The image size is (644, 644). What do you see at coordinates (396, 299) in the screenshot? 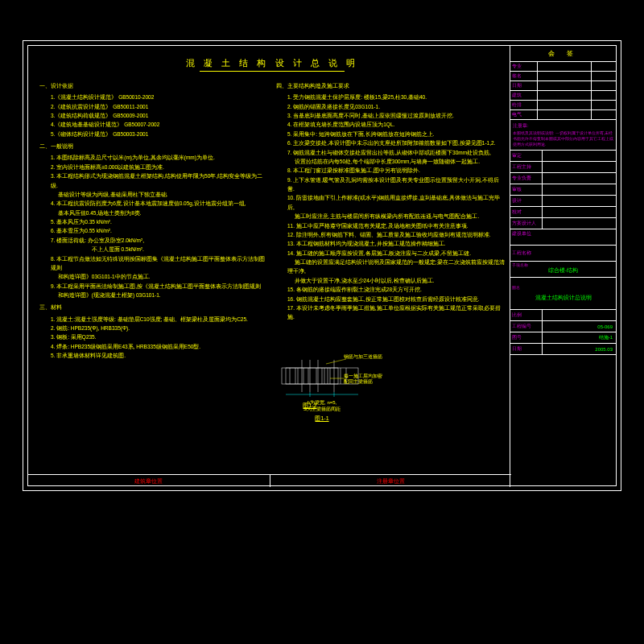
I see `sec4-item: 16. 钢筋混凝土结构应整套施工,按正常施工图校对核查后需经原设计核准同意.` at bounding box center [396, 299].